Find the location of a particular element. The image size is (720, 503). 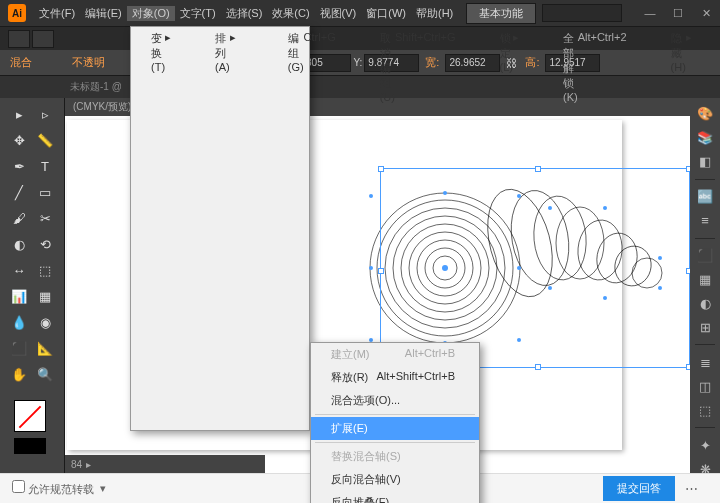

menu-item-反向混合轴(V): 反向混合轴(V) is located at coordinates (395, 480).